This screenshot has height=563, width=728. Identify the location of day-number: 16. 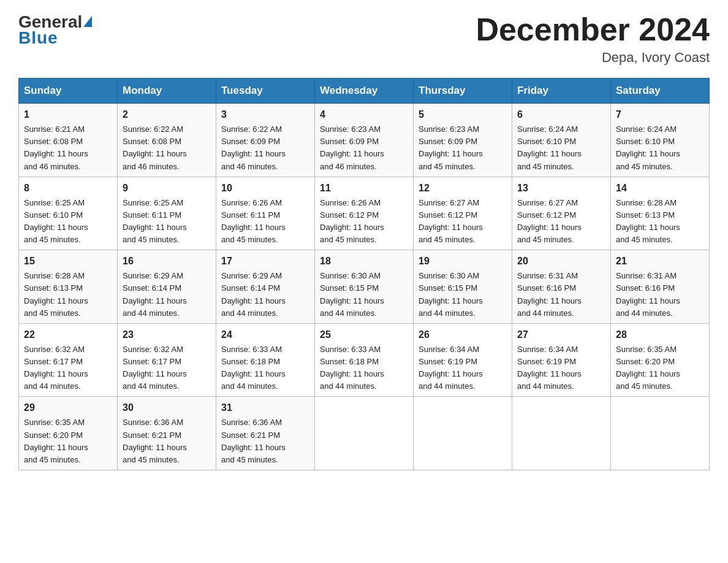
(167, 261).